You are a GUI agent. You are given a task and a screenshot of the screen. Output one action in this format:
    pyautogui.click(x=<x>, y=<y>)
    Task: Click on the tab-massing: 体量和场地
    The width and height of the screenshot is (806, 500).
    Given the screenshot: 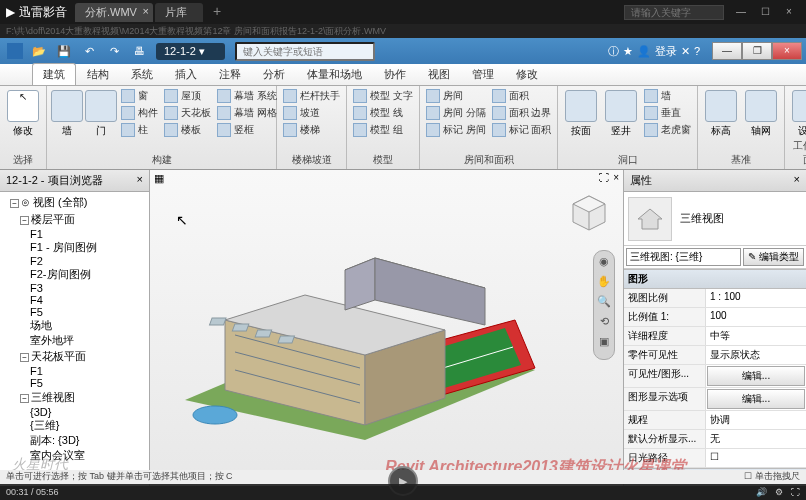 What is the action you would take?
    pyautogui.click(x=334, y=74)
    